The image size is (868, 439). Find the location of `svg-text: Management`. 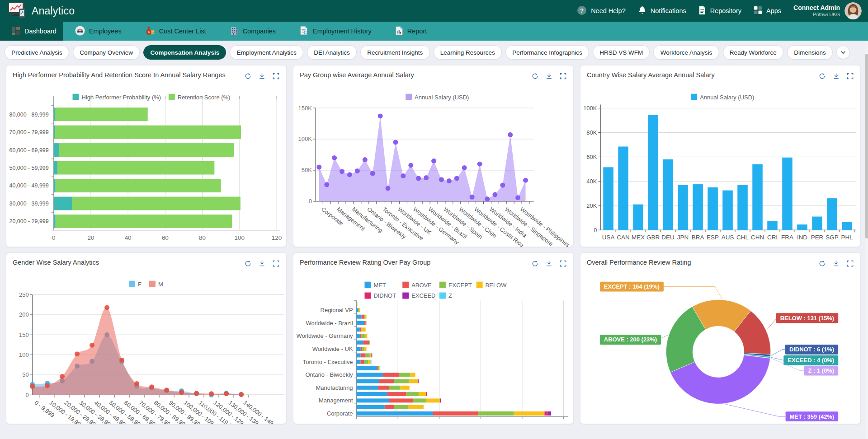

svg-text: Management is located at coordinates (336, 400).